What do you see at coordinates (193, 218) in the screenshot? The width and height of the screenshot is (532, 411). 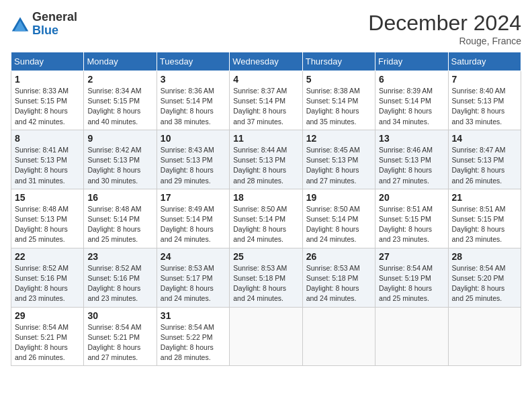 I see `calendar-day-cell: 17 Sunrise: 8:49 AM Sunset: 5:14 PM Dayl…` at bounding box center [193, 218].